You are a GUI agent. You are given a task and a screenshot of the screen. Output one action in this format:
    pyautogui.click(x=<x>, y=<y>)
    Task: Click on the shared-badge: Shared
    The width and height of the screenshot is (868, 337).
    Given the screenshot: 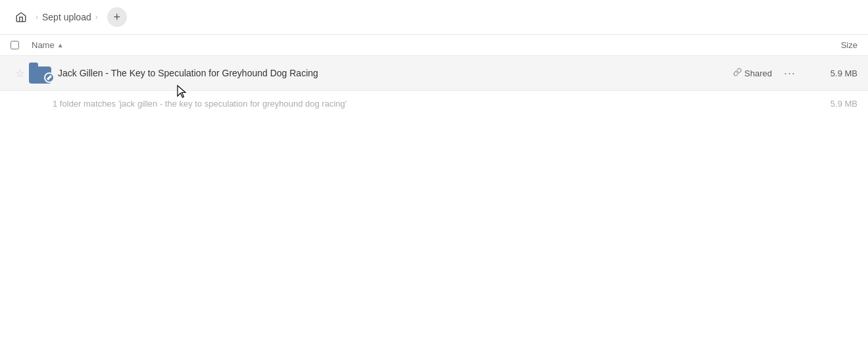 What is the action you would take?
    pyautogui.click(x=752, y=73)
    